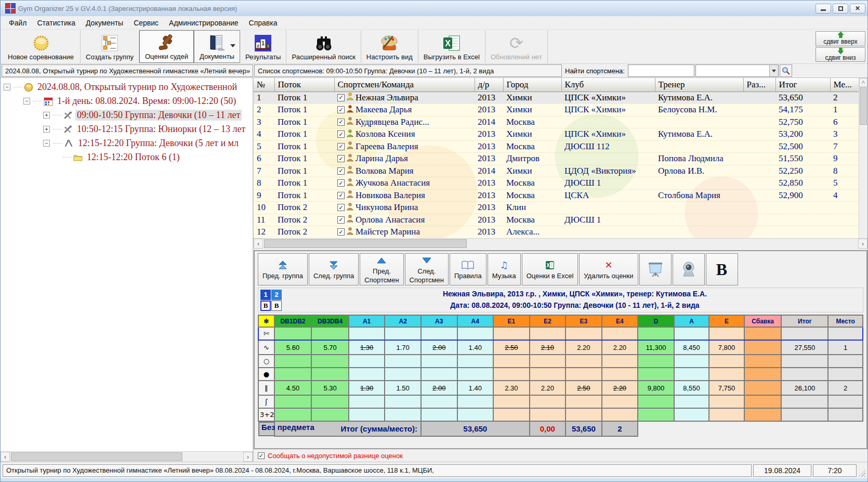  Describe the element at coordinates (277, 295) in the screenshot. I see `tab-performance-2: 2` at that location.